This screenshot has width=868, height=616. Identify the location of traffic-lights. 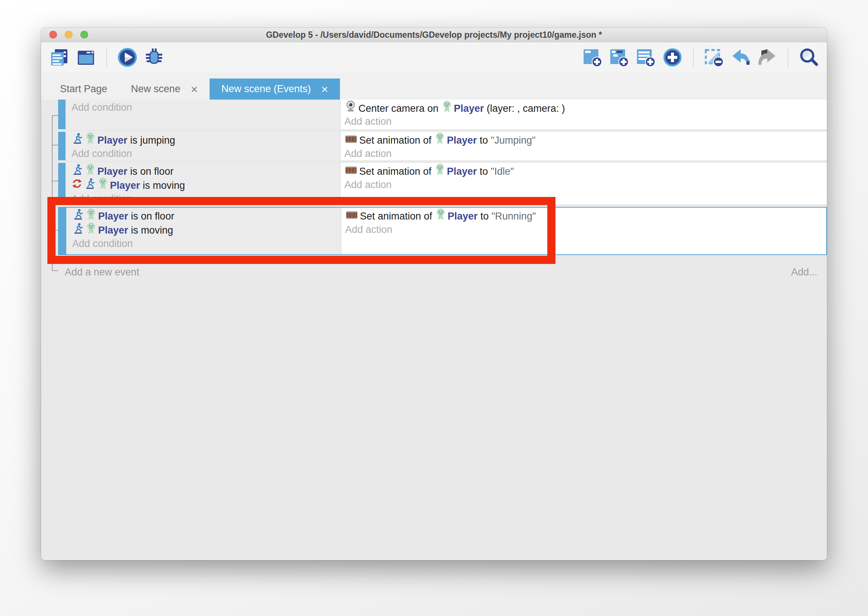
(69, 35).